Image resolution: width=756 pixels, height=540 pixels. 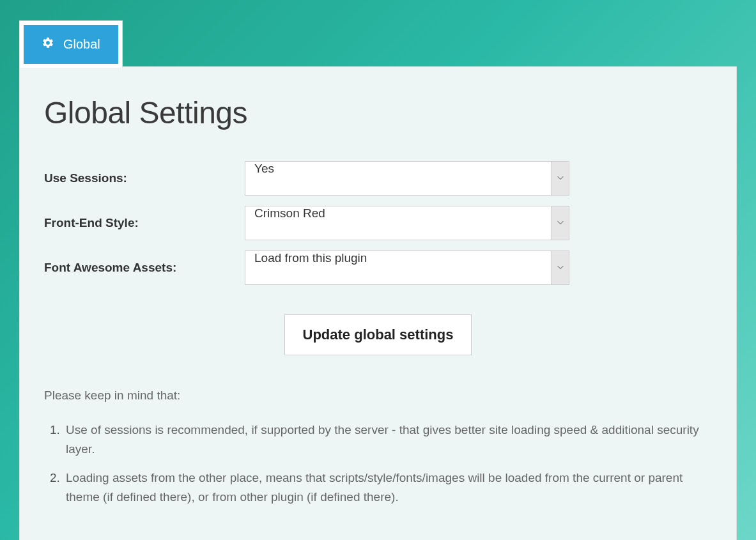 I want to click on gear-icon, so click(x=48, y=45).